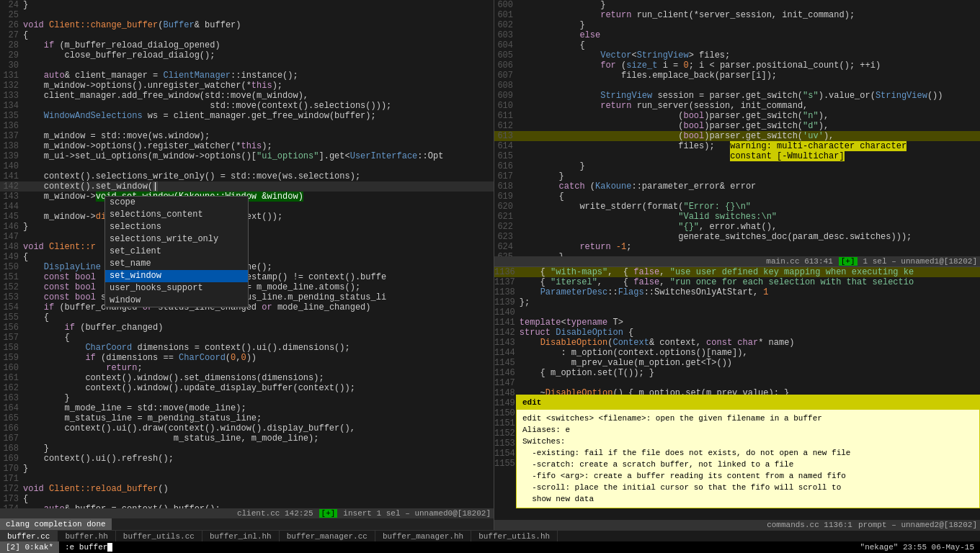 Image resolution: width=980 pixels, height=553 pixels. Describe the element at coordinates (737, 136) in the screenshot. I see `table-row: 613 (bool)parser.get_switch('uv'),` at that location.